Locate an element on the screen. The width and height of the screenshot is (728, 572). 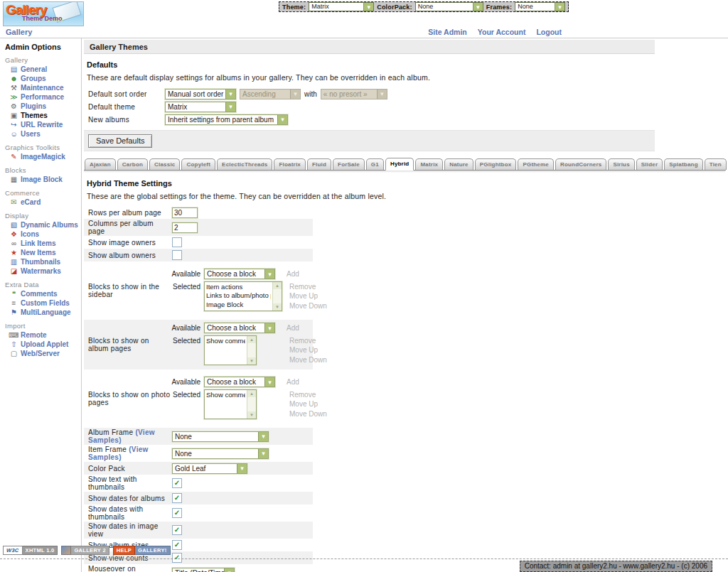
show-dates-thumbnails-checkbox is located at coordinates (177, 513).